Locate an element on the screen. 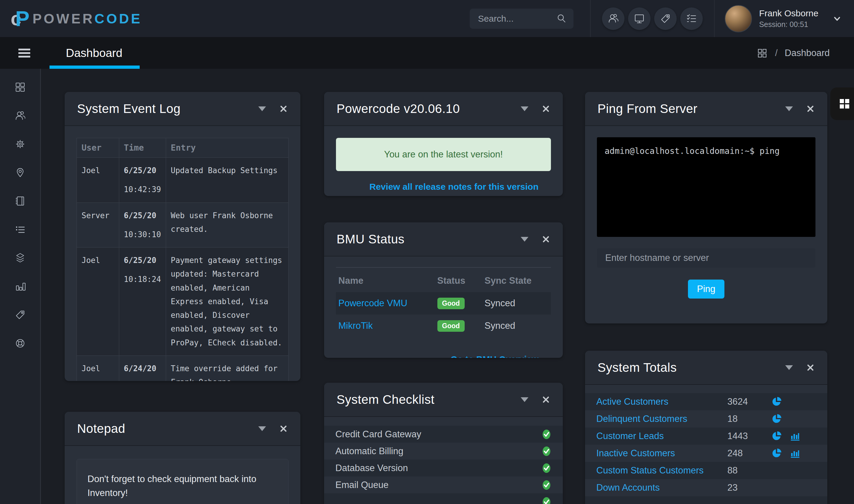 This screenshot has width=854, height=504. user-name: Frank Osborne is located at coordinates (789, 13).